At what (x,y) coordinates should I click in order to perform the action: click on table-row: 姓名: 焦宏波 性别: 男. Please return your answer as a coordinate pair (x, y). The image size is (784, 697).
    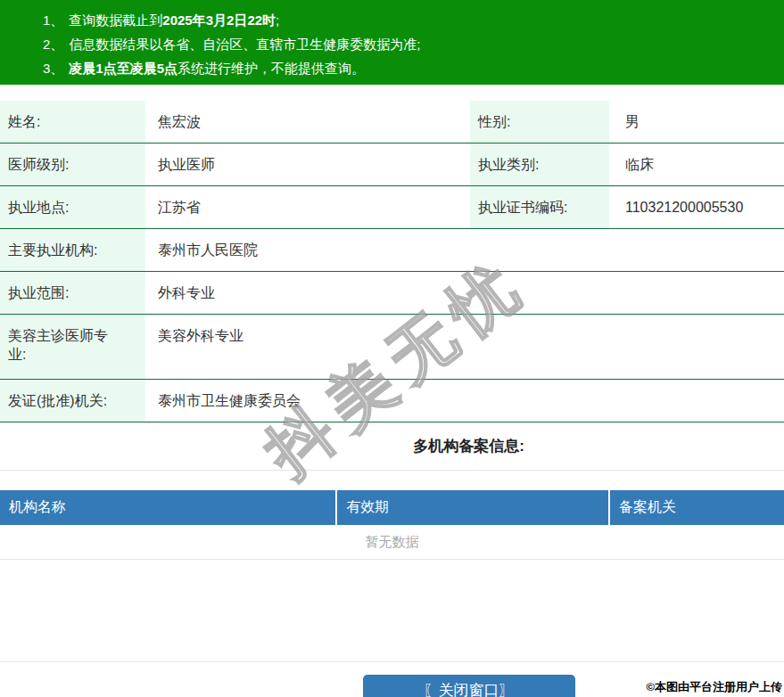
    Looking at the image, I should click on (392, 122).